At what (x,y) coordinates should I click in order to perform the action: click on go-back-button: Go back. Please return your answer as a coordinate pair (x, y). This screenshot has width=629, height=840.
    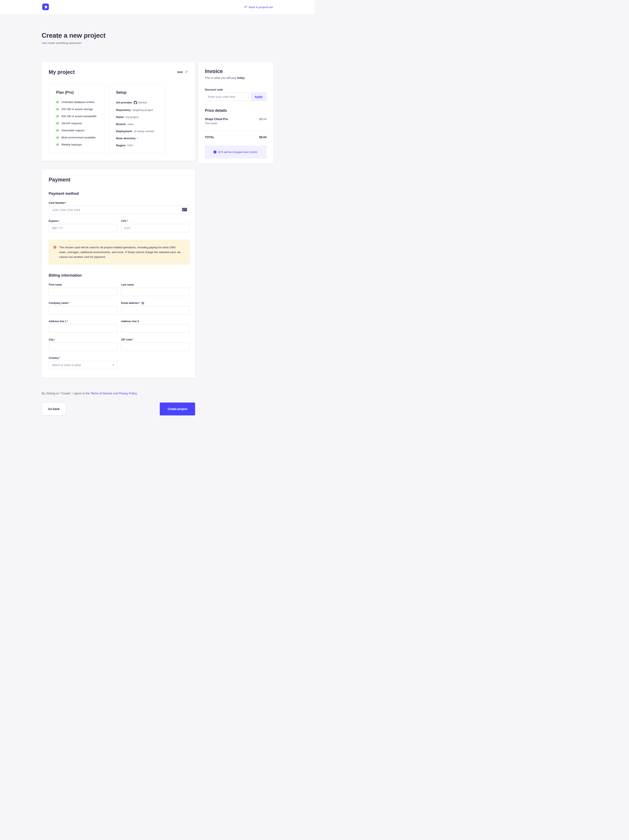
    Looking at the image, I should click on (54, 409).